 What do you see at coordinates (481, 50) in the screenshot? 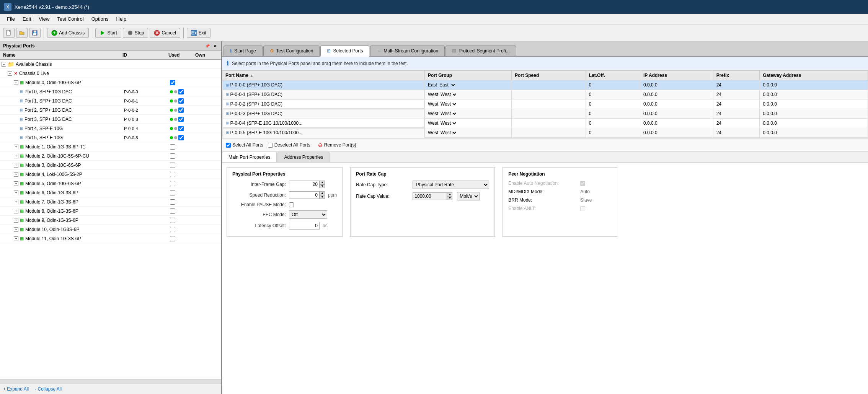
I see `tab-protocol-segment: ▤ Protocol Segment Profi...` at bounding box center [481, 50].